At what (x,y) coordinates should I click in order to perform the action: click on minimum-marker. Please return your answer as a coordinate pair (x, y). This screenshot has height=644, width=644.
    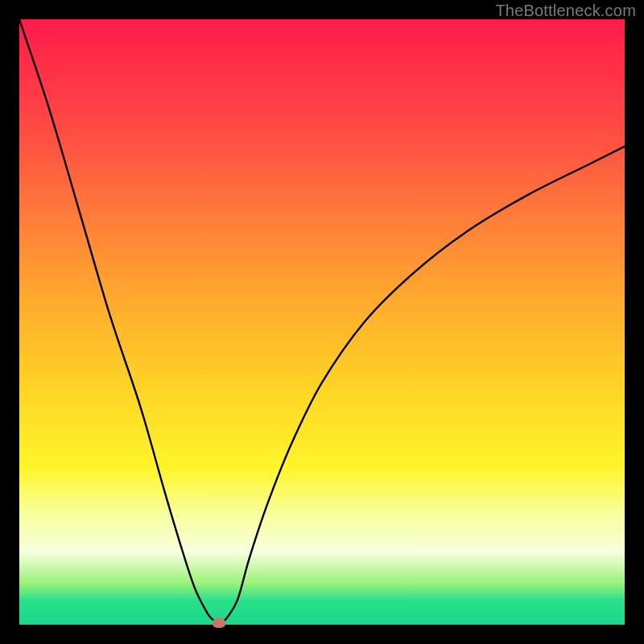
    Looking at the image, I should click on (219, 623).